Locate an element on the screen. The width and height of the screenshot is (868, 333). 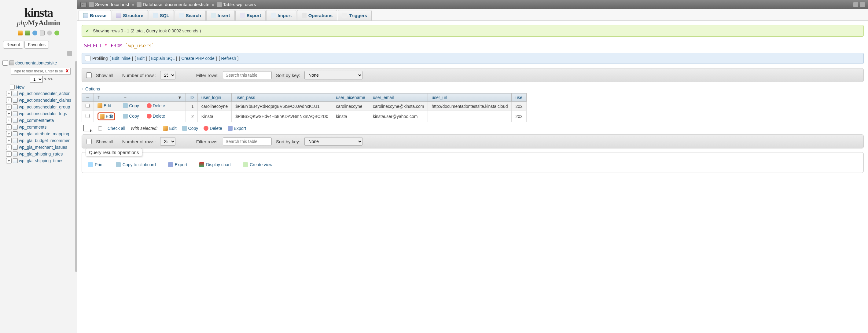
logo: kinsta phpMyAdmin is located at coordinates (38, 15).